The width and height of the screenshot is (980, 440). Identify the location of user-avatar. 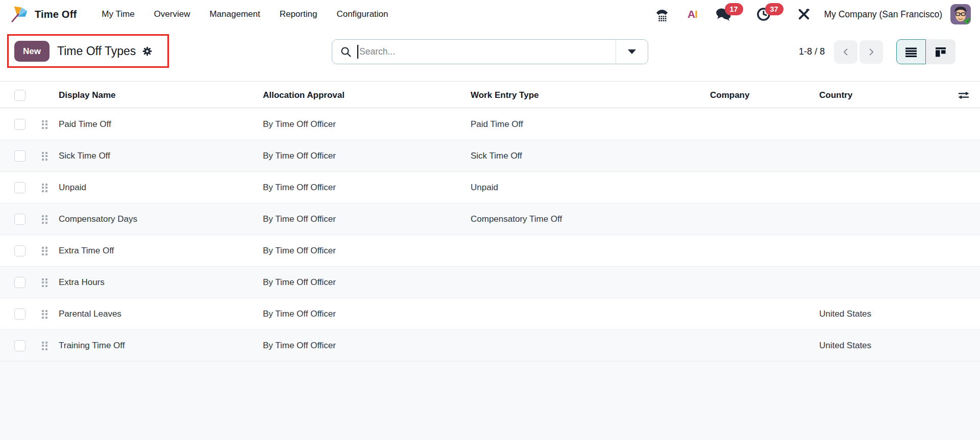
(961, 14).